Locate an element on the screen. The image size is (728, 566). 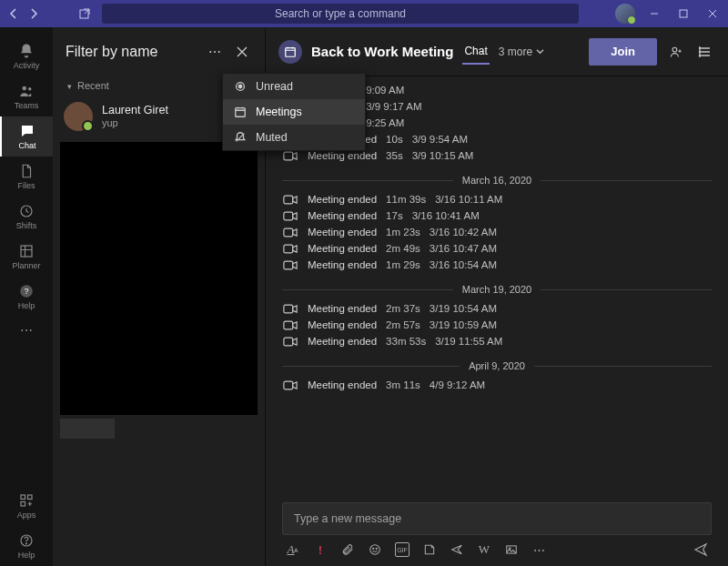
filter-menu-label: Unread is located at coordinates (275, 86).